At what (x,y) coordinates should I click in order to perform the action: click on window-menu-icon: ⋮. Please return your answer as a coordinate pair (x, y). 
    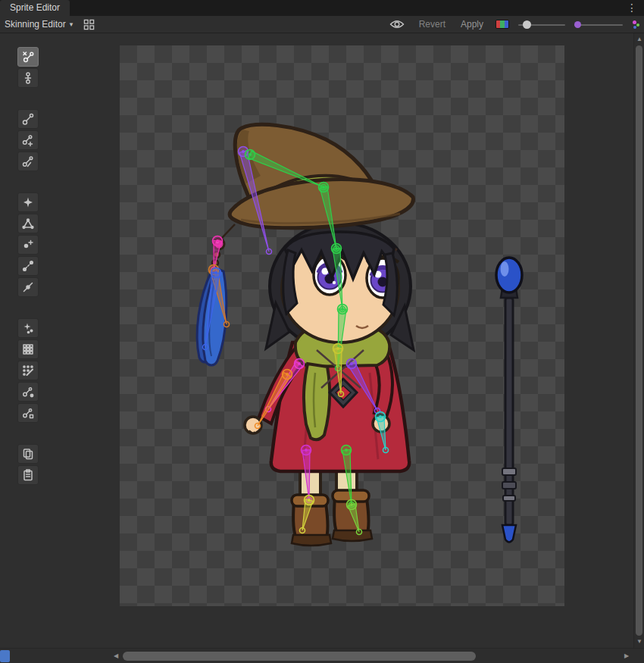
    Looking at the image, I should click on (632, 8).